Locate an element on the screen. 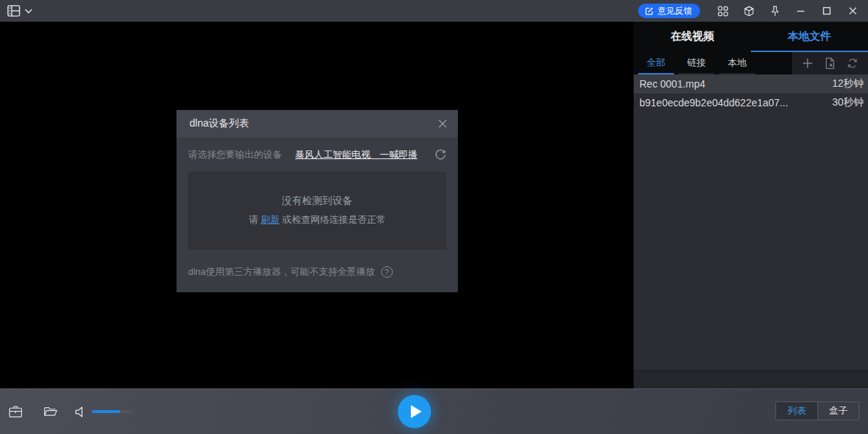 The height and width of the screenshot is (434, 868). view-mode-box: 盒子 is located at coordinates (838, 411).